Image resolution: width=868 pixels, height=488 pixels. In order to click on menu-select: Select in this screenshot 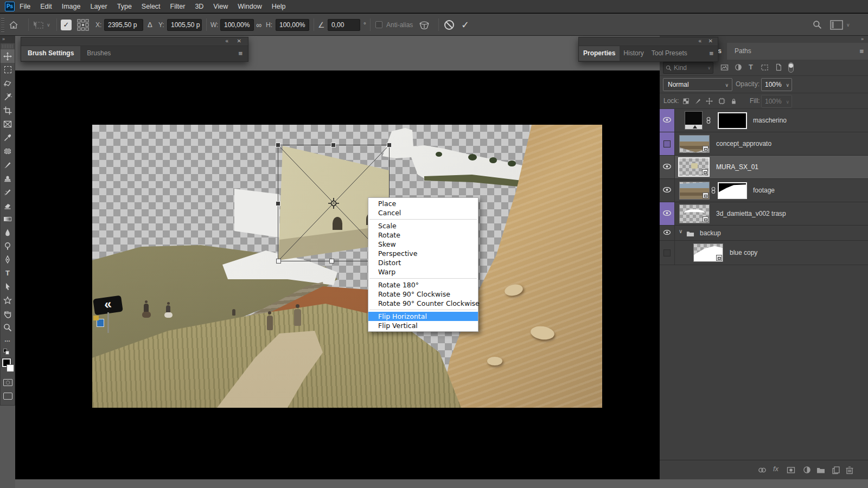, I will do `click(151, 7)`.